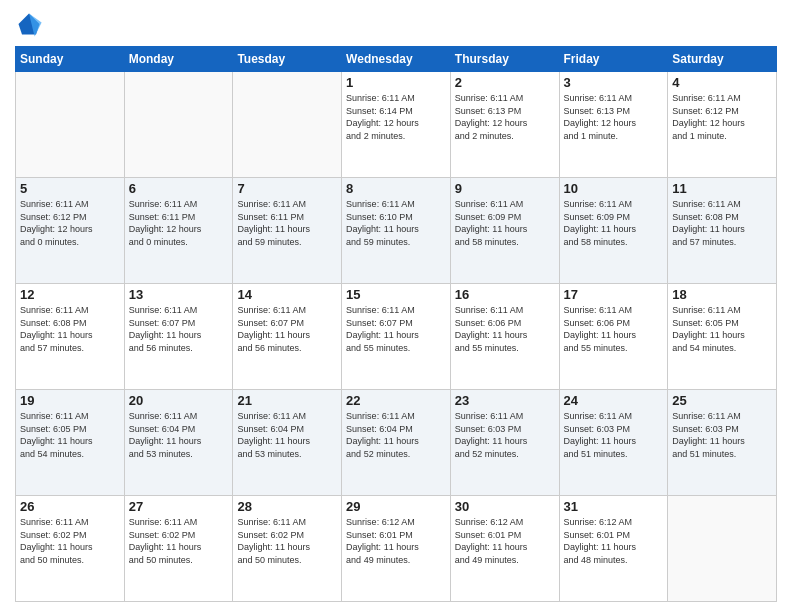  I want to click on calendar-day-cell: 22Sunrise: 6:11 AM Sunset: 6:04 PM Dayli…, so click(396, 443).